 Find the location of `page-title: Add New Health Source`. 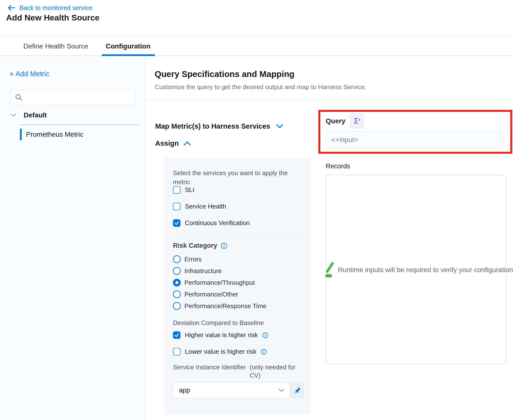

page-title: Add New Health Source is located at coordinates (53, 18).